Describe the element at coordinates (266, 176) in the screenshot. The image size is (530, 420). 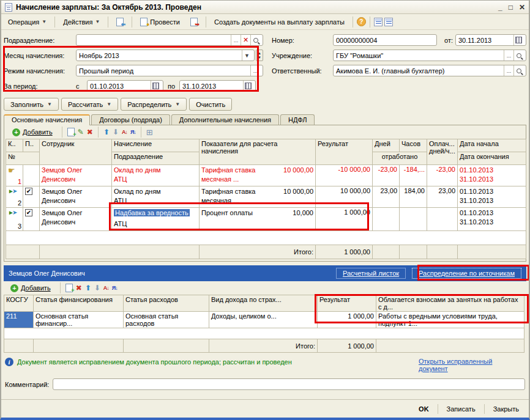
I see `table-row: ☛ 1 Земцов ОлегДенисович Оклад по днямАТ…` at that location.